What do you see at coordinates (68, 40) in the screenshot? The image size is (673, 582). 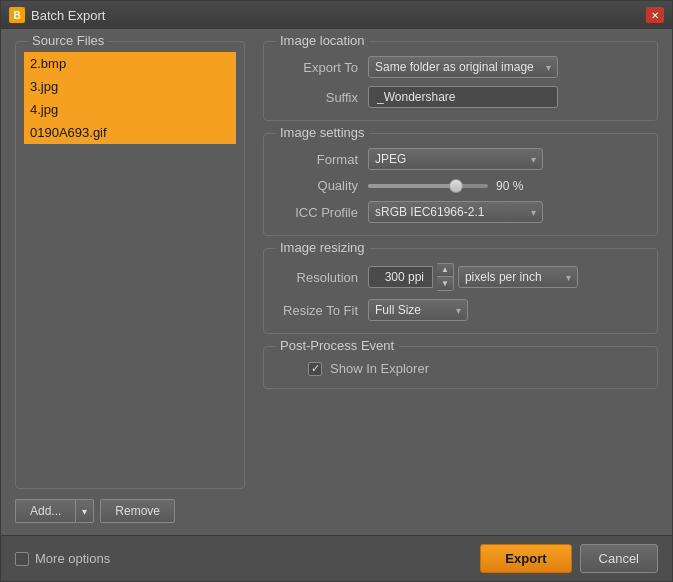 I see `source-files-title: Source Files` at bounding box center [68, 40].